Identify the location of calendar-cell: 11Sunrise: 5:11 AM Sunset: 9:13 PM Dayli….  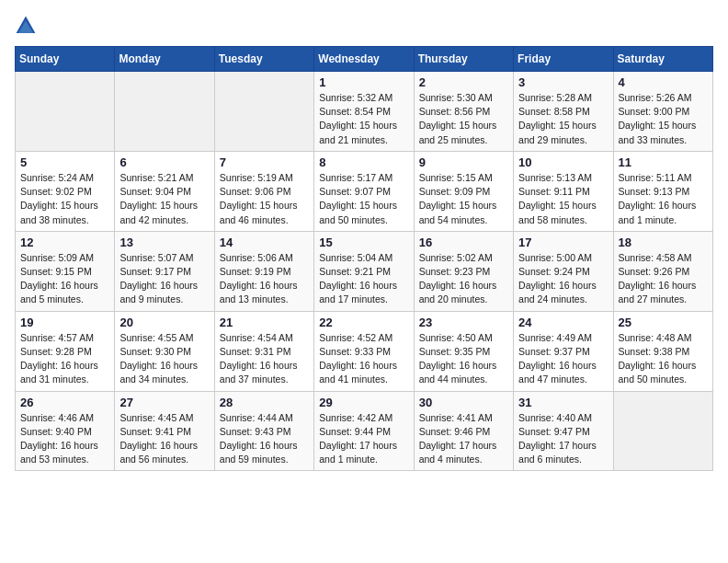
(663, 191).